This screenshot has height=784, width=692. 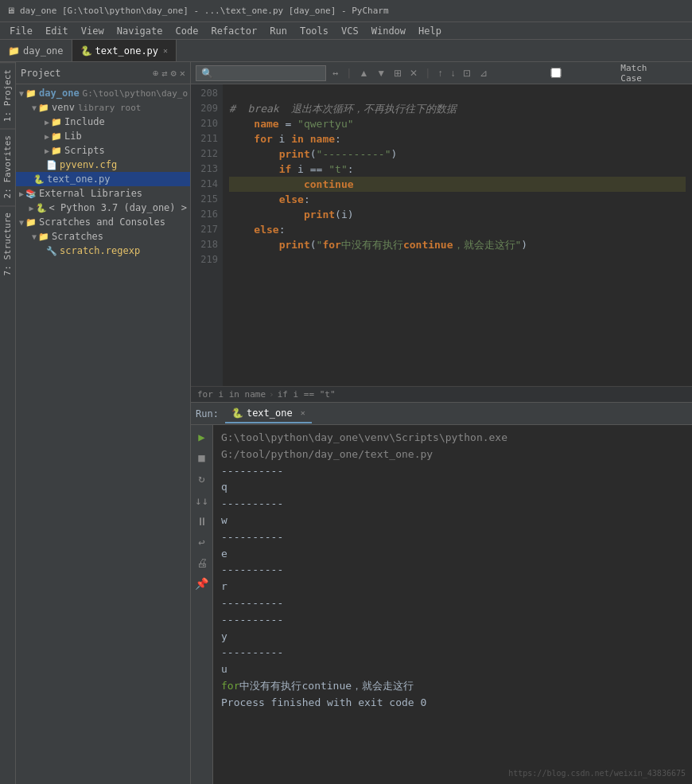 I want to click on run-output-line: Process finished with exit code 0, so click(x=453, y=704).